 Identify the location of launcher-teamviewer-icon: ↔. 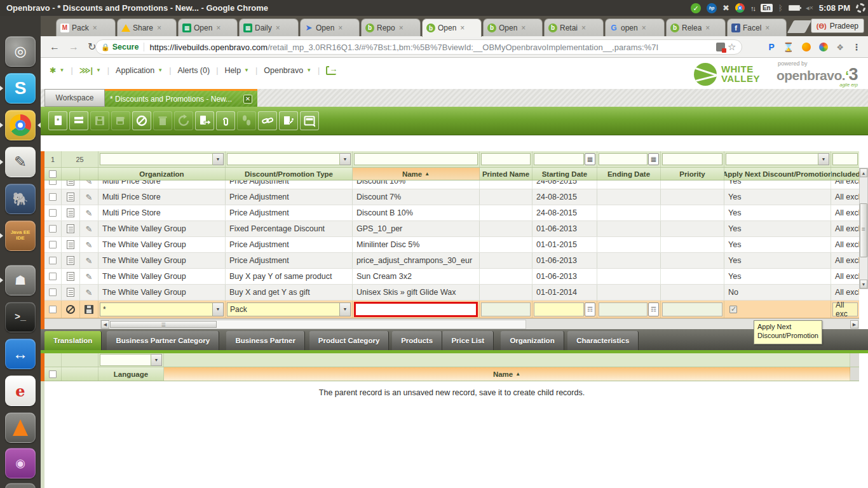
(20, 354).